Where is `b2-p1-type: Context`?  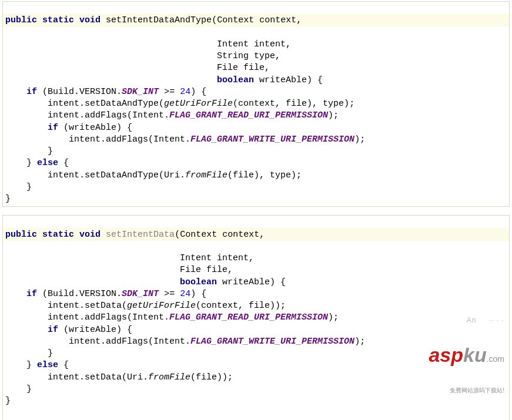
b2-p1-type: Context is located at coordinates (199, 235).